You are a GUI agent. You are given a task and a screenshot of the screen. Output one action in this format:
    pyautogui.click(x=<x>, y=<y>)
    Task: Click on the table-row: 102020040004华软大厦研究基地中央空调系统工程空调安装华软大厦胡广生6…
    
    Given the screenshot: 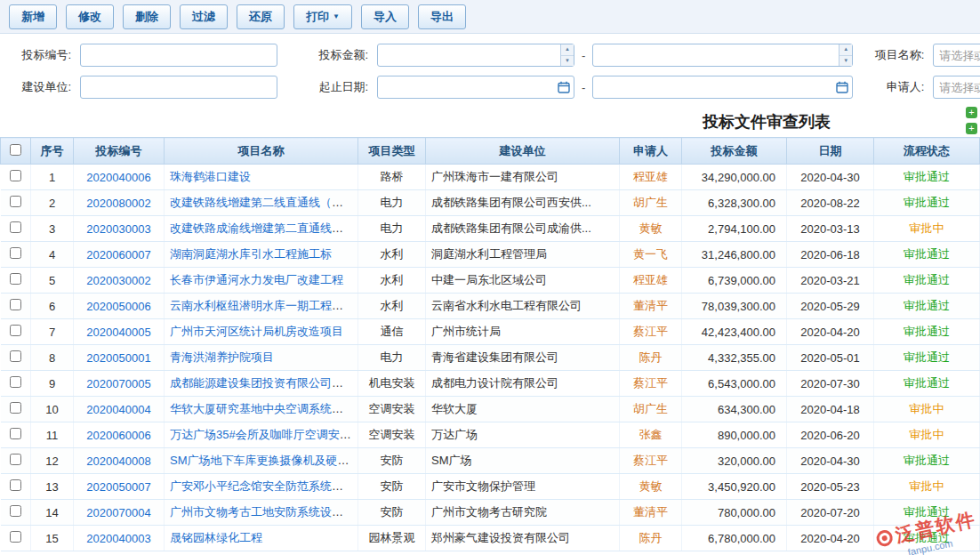 What is the action you would take?
    pyautogui.click(x=491, y=409)
    